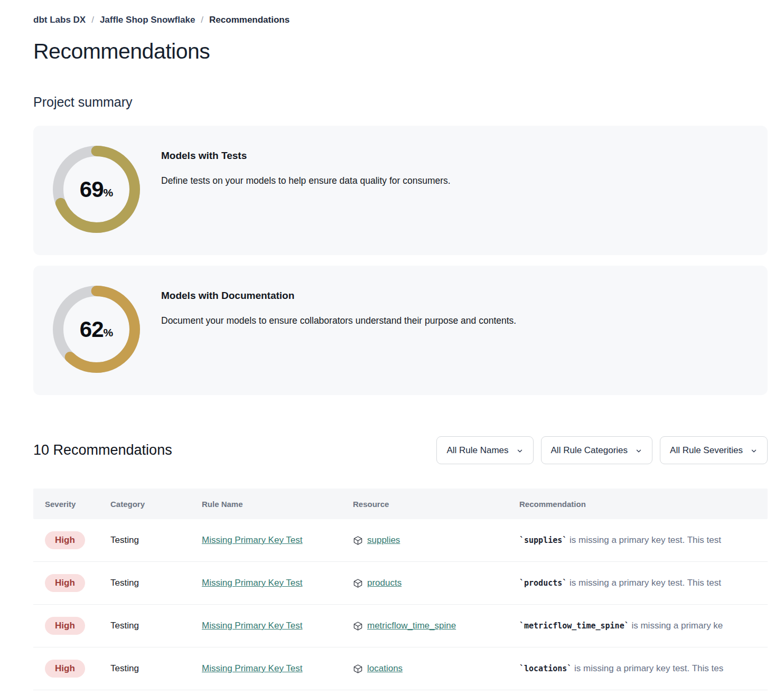 The image size is (784, 695). I want to click on filter-label: All Rule Categories, so click(590, 450).